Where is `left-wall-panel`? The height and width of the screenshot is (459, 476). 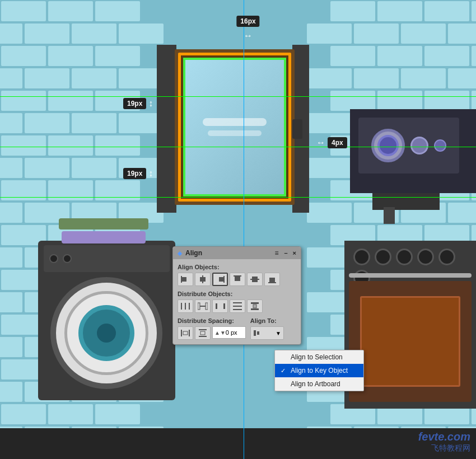 left-wall-panel is located at coordinates (167, 129).